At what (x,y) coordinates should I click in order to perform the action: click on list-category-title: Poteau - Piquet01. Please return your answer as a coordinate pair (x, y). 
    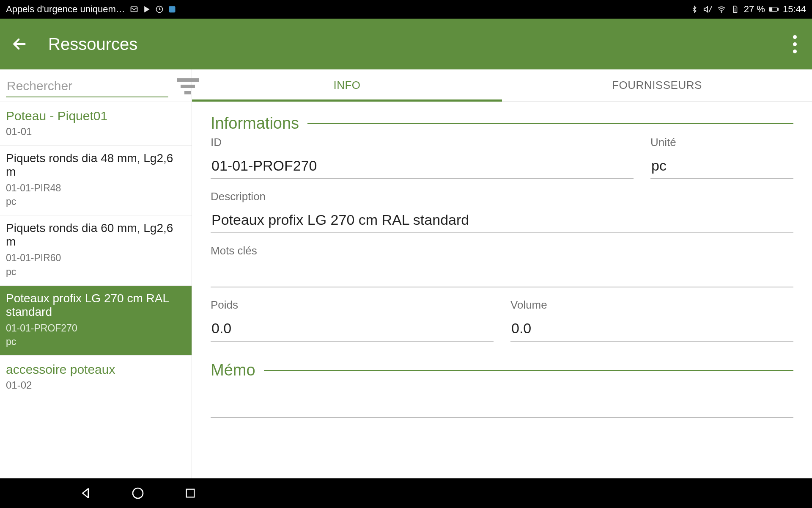
    Looking at the image, I should click on (96, 116).